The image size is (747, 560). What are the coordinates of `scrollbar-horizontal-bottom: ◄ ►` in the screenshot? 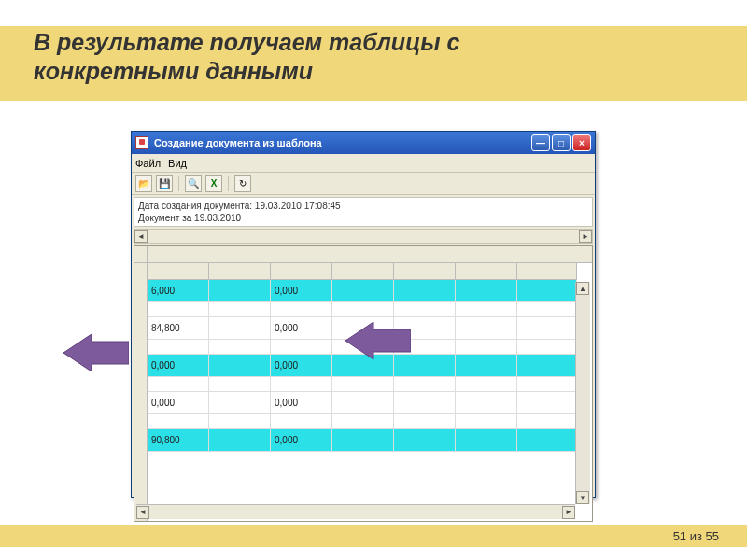 It's located at (356, 511).